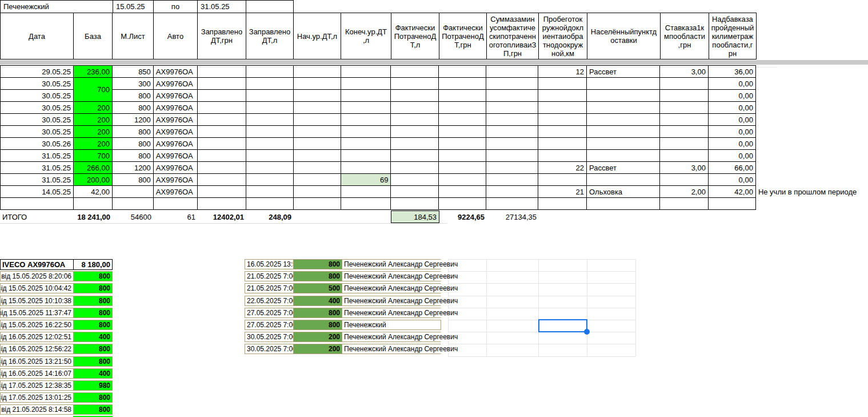 The width and height of the screenshot is (868, 417). Describe the element at coordinates (269, 264) in the screenshot. I see `delivery-timestamp-cell: 16.05.2025 13:54` at that location.